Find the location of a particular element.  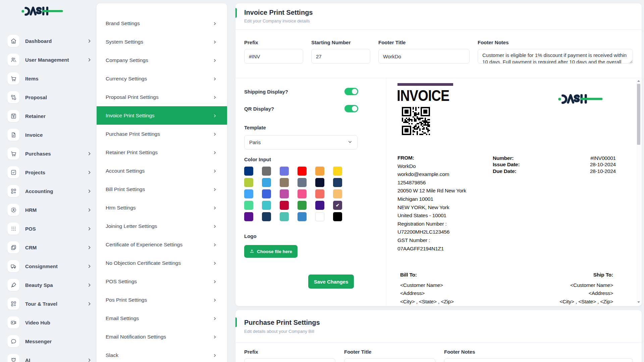

sidebar-item-tour-travel: Tour & Travel is located at coordinates (50, 304).